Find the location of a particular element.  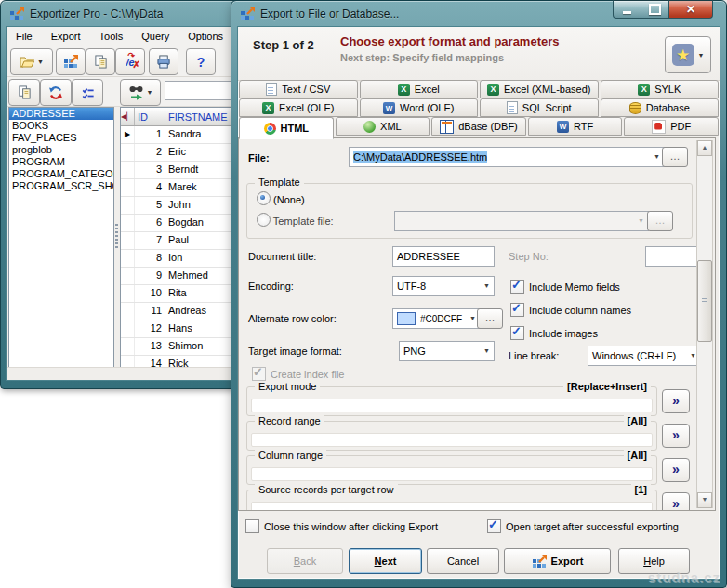

scroll-up-button: ▲ is located at coordinates (705, 149).